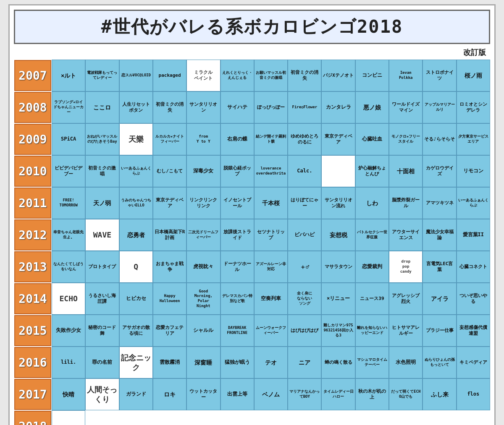 This screenshot has height=425, width=504. I want to click on grid-cell: ロキ, so click(170, 394).